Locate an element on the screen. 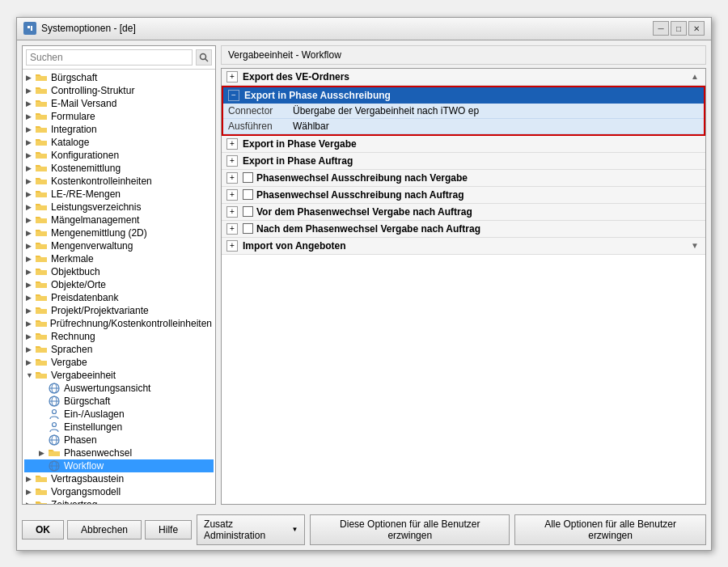  tree-item: ▶ Projekt/Projektvariante is located at coordinates (119, 311).